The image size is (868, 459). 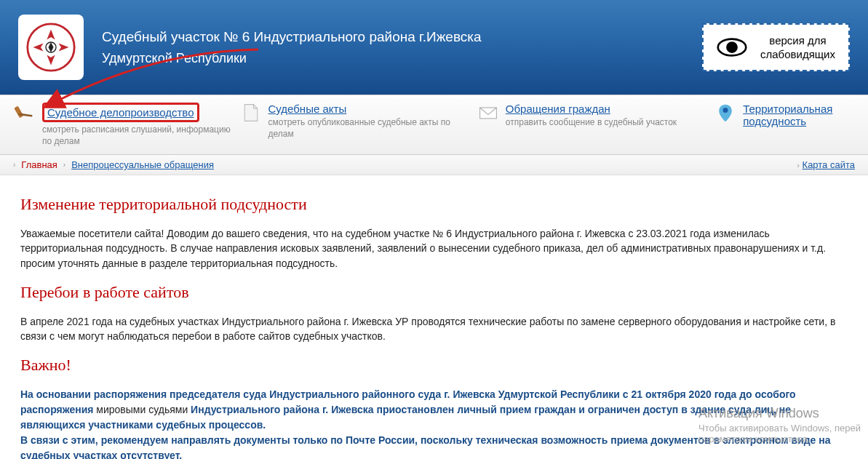 I want to click on nav-link-acts: Судебные акты, so click(x=308, y=109).